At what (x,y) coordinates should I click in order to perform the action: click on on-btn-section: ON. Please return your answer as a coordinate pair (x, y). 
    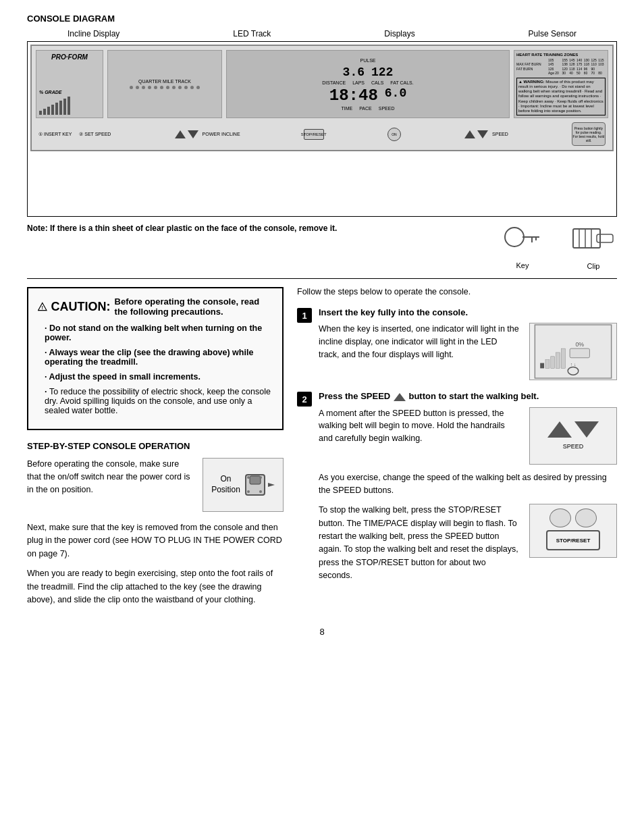
    Looking at the image, I should click on (394, 134).